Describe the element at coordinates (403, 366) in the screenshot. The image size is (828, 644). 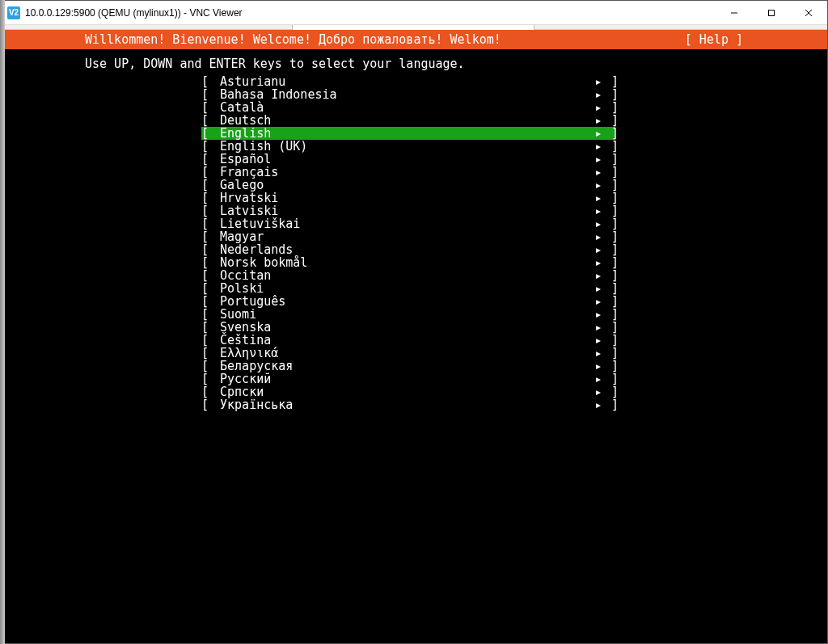
I see `language-name: Беларуская` at that location.